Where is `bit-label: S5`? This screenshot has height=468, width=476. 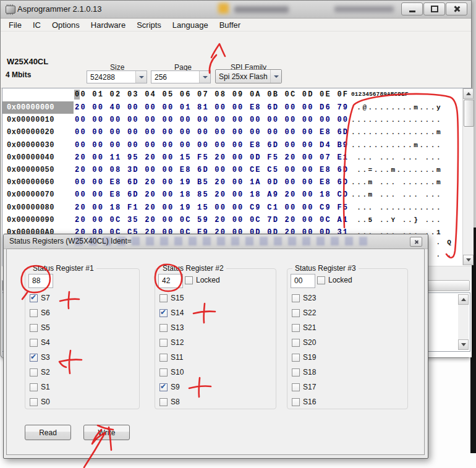
bit-label: S5 is located at coordinates (46, 328).